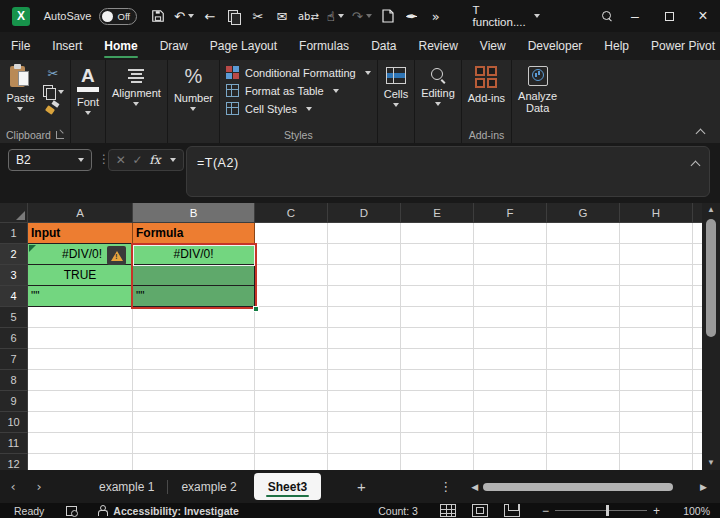 Image resolution: width=720 pixels, height=518 pixels. What do you see at coordinates (20, 88) in the screenshot?
I see `paste-button: Paste` at bounding box center [20, 88].